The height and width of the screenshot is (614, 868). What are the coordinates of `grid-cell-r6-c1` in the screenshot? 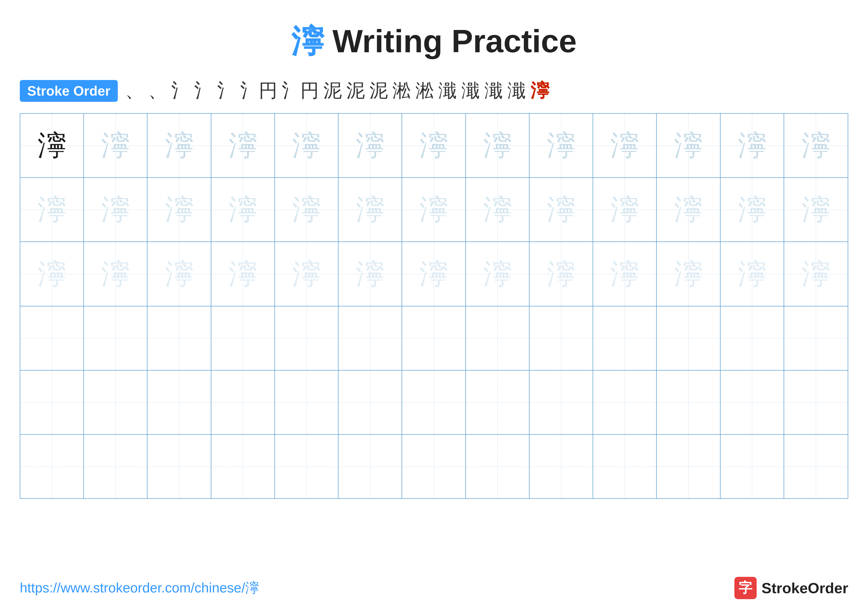 It's located at (52, 466).